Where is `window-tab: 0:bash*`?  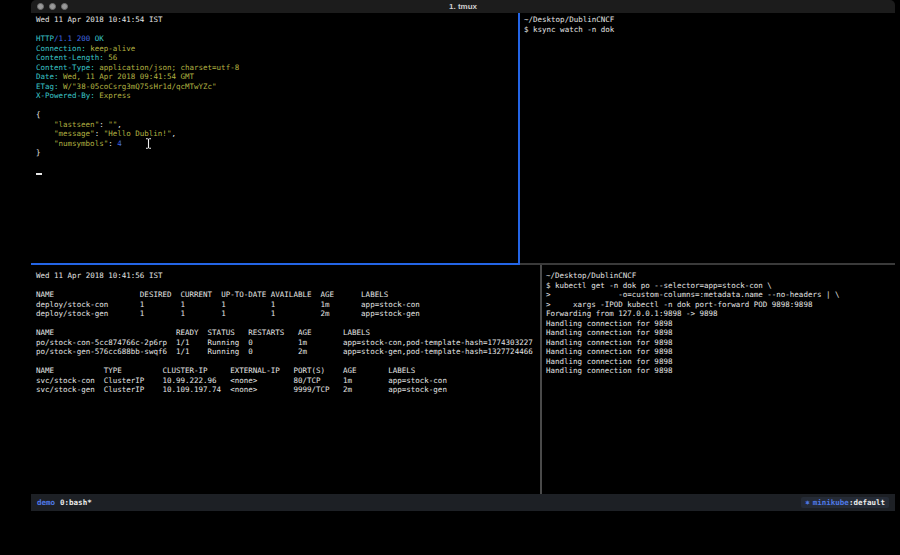 window-tab: 0:bash* is located at coordinates (76, 502).